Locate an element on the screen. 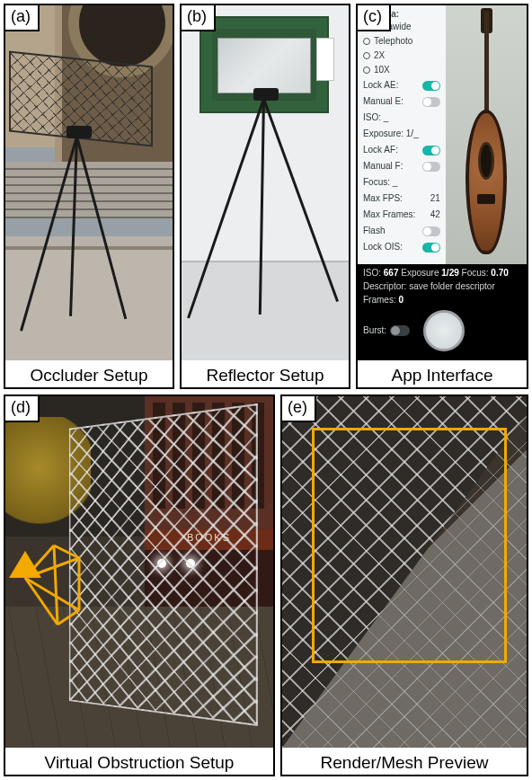  row-label: Lock OIS: is located at coordinates (383, 247).